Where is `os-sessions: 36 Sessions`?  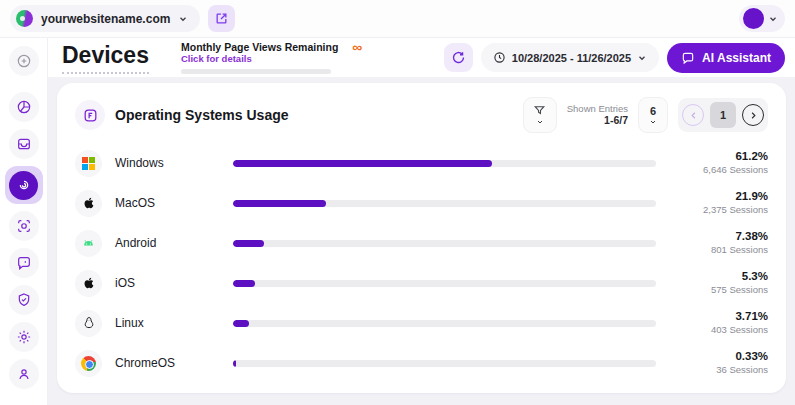 os-sessions: 36 Sessions is located at coordinates (718, 370).